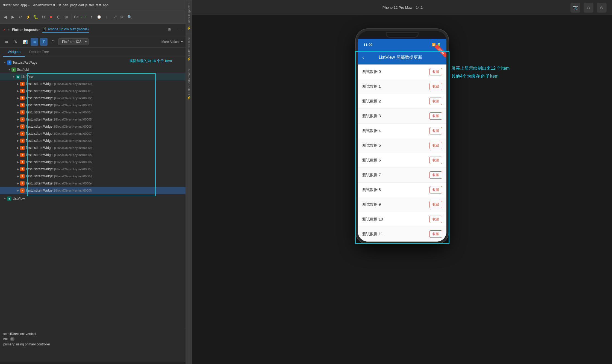 The height and width of the screenshot is (364, 612). Describe the element at coordinates (93, 119) in the screenshot. I see `tree-item-5: ▶ T TestListItemWidget [GlobalObjectKey …` at that location.